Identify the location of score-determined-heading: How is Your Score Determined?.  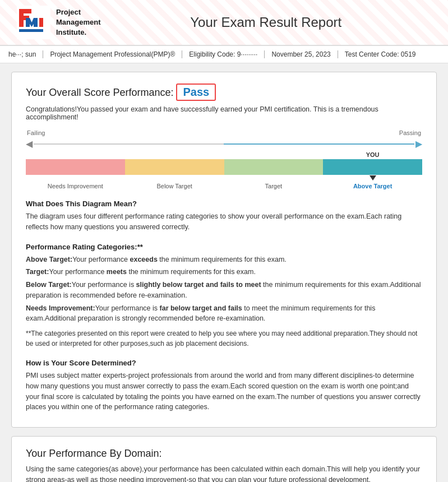
(224, 363).